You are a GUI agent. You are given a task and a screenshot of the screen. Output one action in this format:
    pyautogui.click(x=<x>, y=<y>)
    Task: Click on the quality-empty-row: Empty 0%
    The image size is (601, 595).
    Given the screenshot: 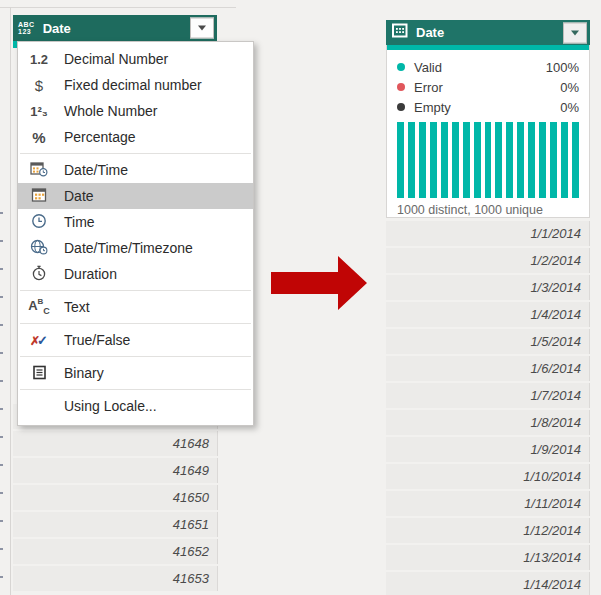 What is the action you would take?
    pyautogui.click(x=488, y=107)
    